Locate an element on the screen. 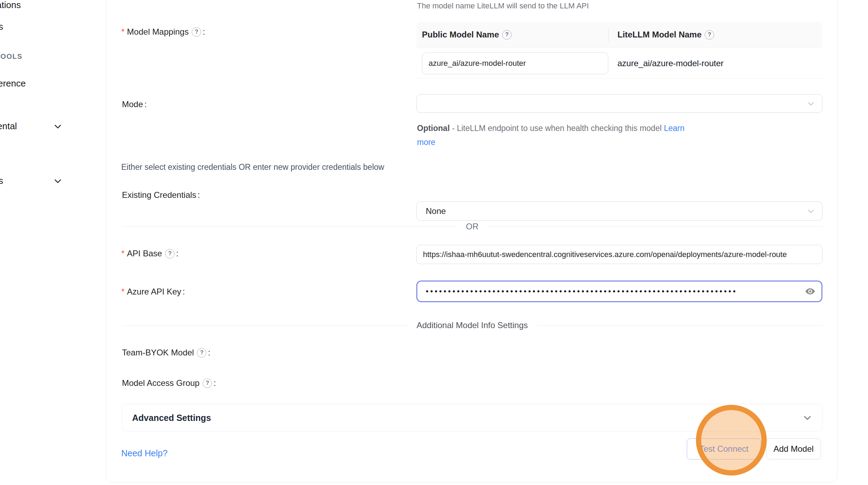  public-model-name-input is located at coordinates (515, 63).